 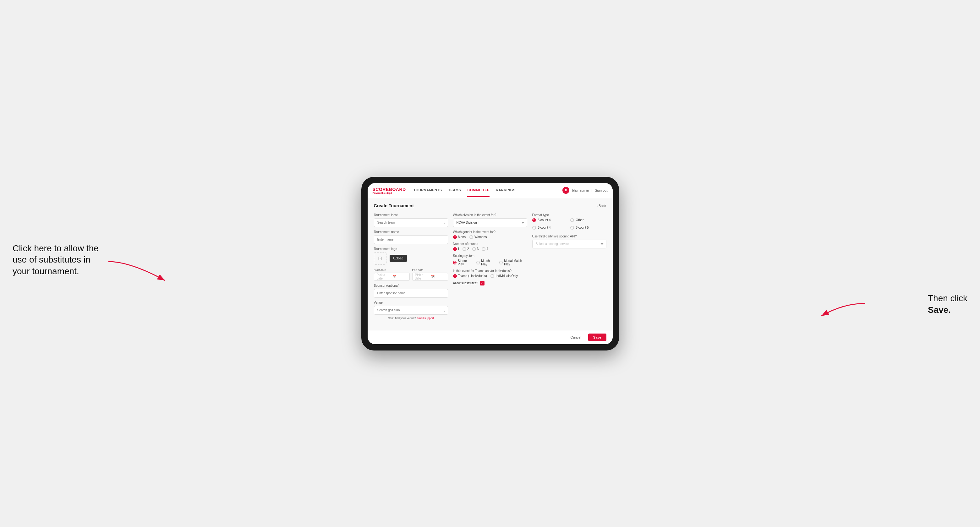 I want to click on round-3-label: 3, so click(x=478, y=249).